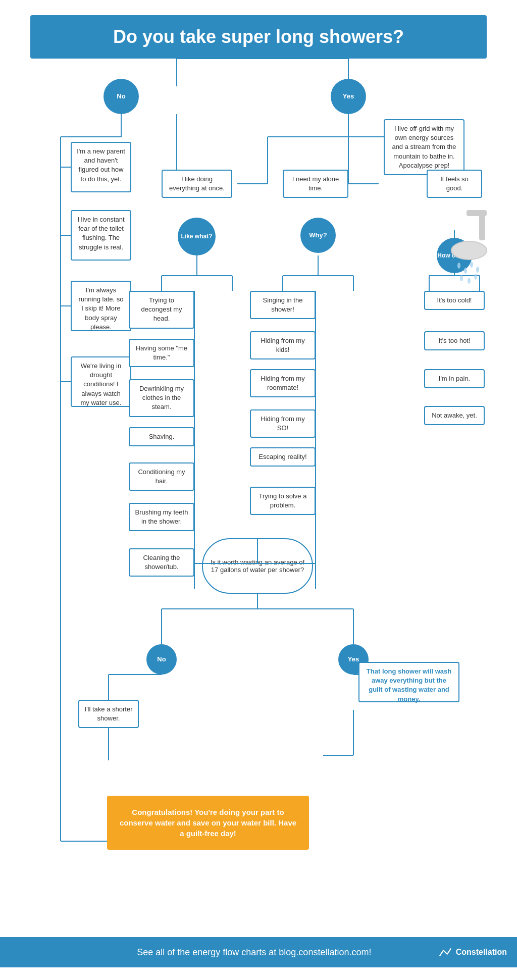 Image resolution: width=517 pixels, height=980 pixels. I want to click on shorter-shower-box: I'll take a shorter shower., so click(109, 714).